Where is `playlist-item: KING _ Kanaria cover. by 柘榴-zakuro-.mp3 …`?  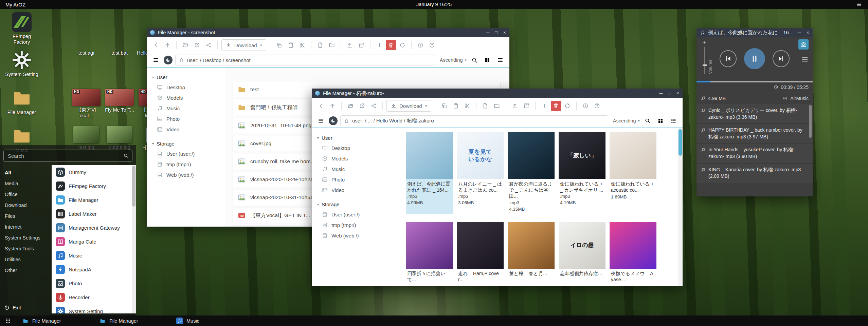
playlist-item: KING _ Kanaria cover. by 柘榴-zakuro-.mp3 … is located at coordinates (755, 173).